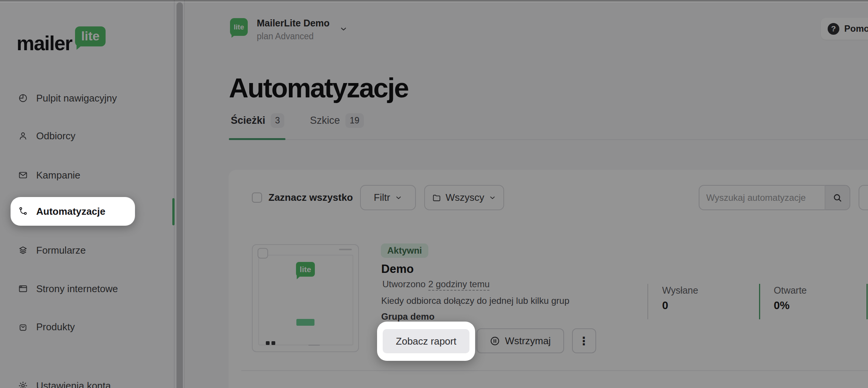 The width and height of the screenshot is (868, 388). Describe the element at coordinates (434, 2) in the screenshot. I see `window-top-edge-line` at that location.